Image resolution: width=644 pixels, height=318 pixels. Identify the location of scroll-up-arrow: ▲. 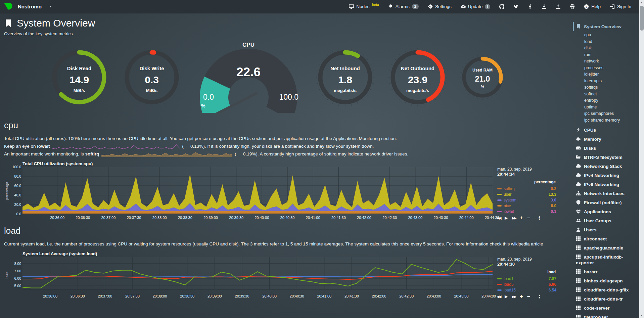
(642, 3).